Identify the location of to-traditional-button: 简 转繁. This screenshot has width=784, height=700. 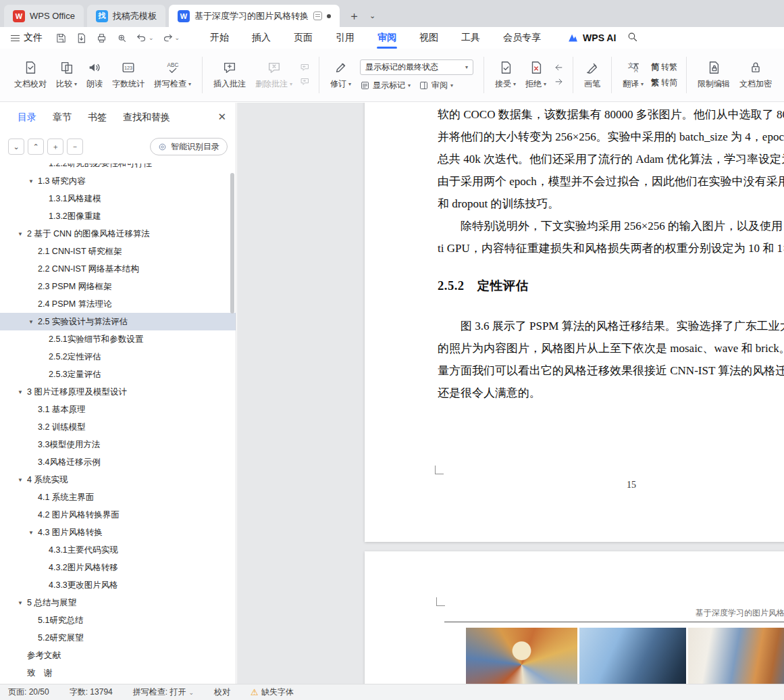
(664, 68).